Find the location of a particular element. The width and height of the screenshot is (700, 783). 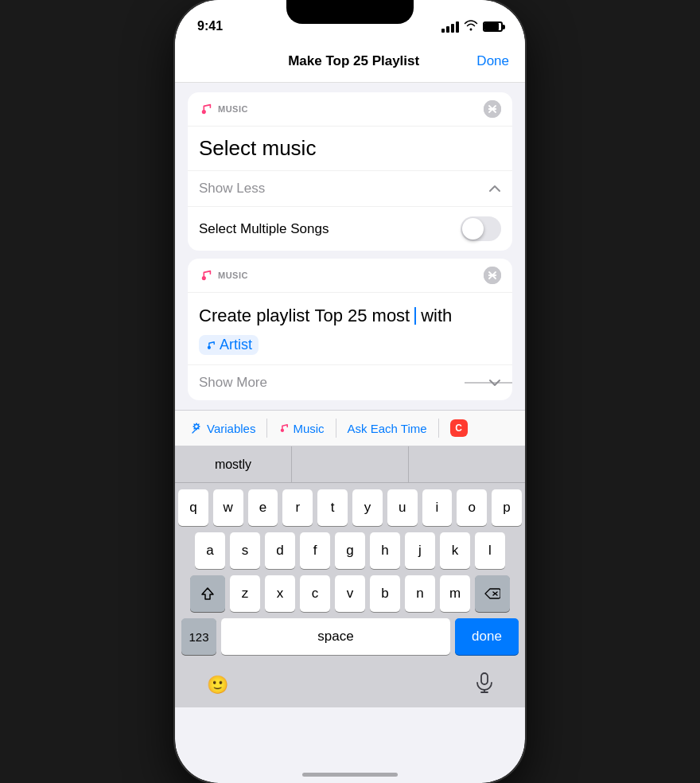

delete-icon is located at coordinates (492, 594).